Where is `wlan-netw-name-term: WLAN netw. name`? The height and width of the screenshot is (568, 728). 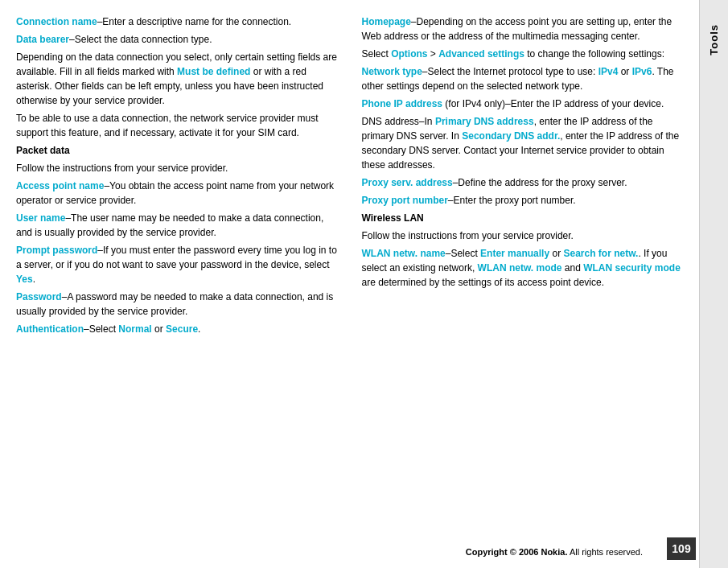 wlan-netw-name-term: WLAN netw. name is located at coordinates (404, 253).